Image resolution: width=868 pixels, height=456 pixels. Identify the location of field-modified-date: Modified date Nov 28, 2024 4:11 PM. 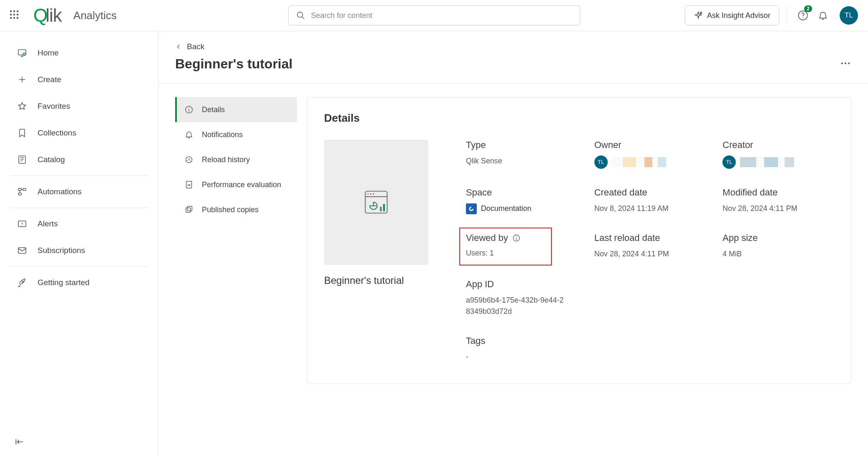
(778, 201).